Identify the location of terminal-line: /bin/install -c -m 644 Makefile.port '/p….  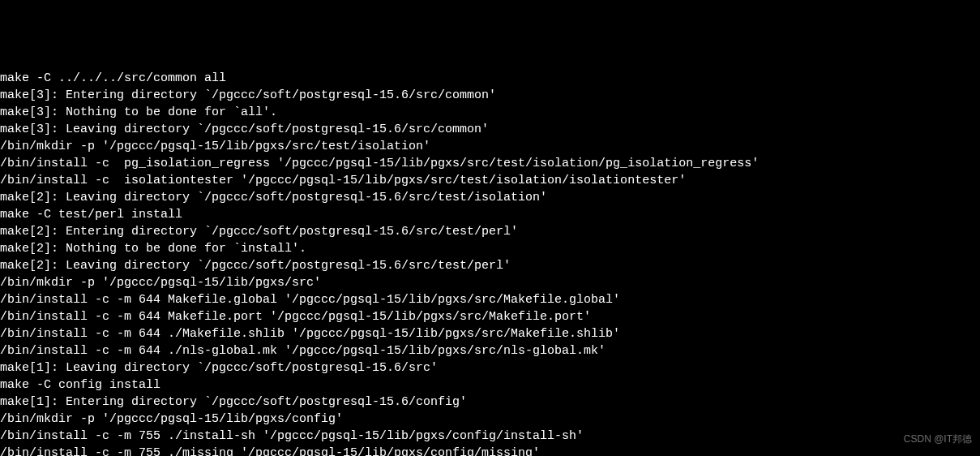
(490, 316).